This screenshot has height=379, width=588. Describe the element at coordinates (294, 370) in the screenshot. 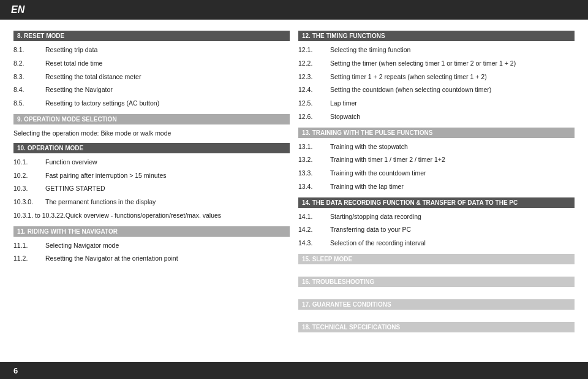

I see `bottom-bar: 6` at that location.